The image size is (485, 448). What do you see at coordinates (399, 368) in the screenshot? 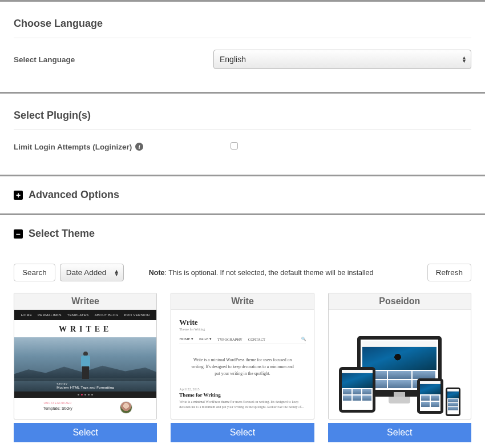
I see `theme-card-poseidon: Poseidon` at bounding box center [399, 368].